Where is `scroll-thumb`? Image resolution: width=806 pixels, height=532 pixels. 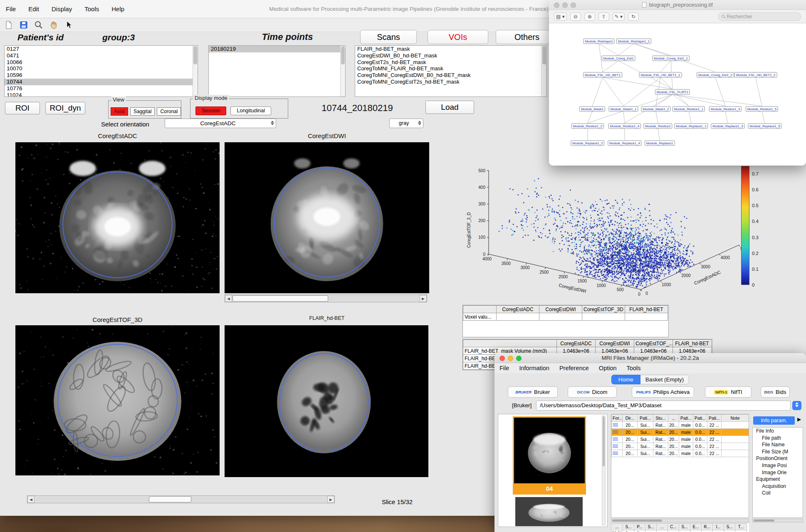 scroll-thumb is located at coordinates (280, 299).